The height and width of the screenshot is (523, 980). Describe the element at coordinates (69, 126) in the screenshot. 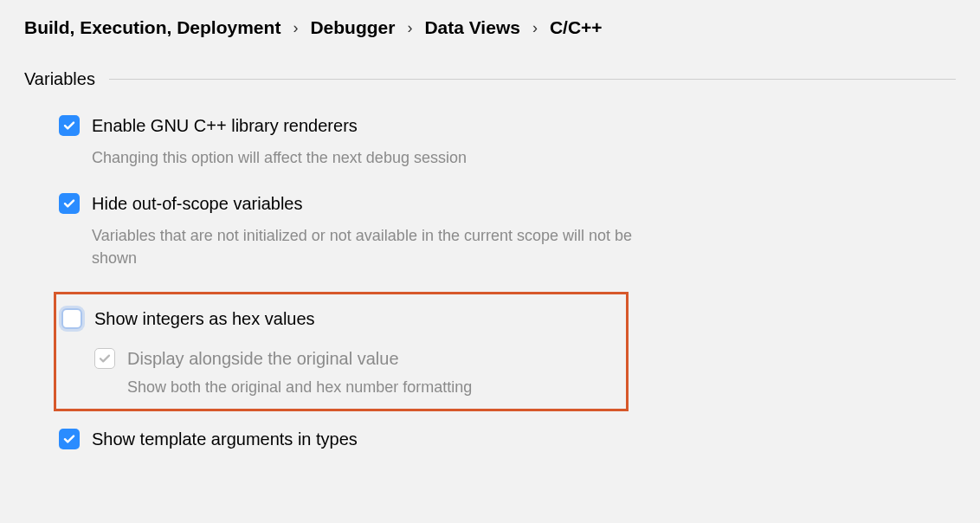

I see `checkbox-gnu-renderers` at that location.